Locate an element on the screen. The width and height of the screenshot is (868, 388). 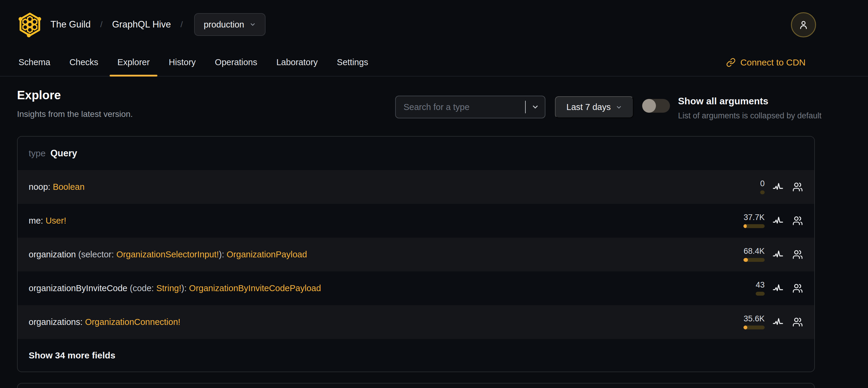
tab-explorer: Explorer is located at coordinates (133, 62).